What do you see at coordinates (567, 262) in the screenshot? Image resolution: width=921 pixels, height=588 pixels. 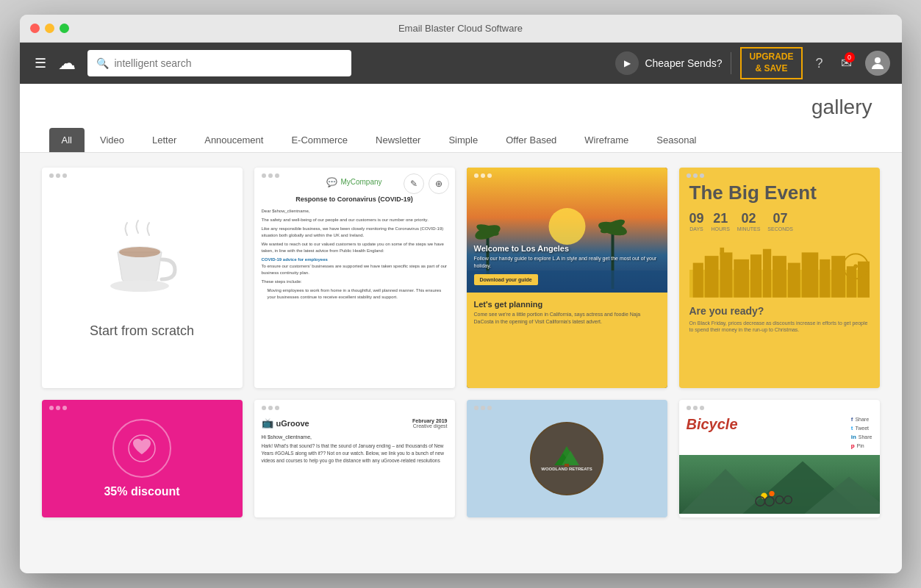 I see `la-subtitle: Follow our handy guide to explore L.A in…` at bounding box center [567, 262].